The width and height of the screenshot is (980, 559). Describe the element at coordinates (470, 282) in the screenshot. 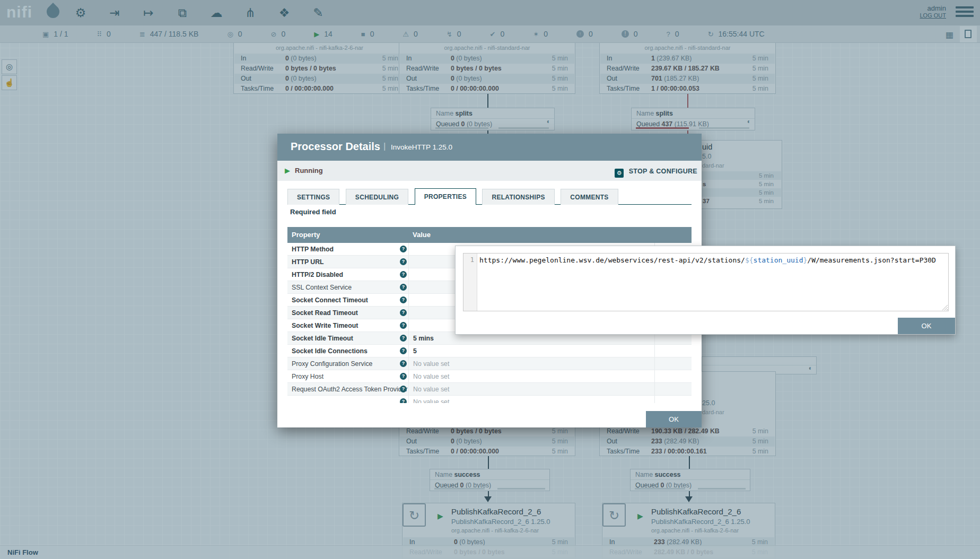

I see `line-number-gutter: 1` at that location.